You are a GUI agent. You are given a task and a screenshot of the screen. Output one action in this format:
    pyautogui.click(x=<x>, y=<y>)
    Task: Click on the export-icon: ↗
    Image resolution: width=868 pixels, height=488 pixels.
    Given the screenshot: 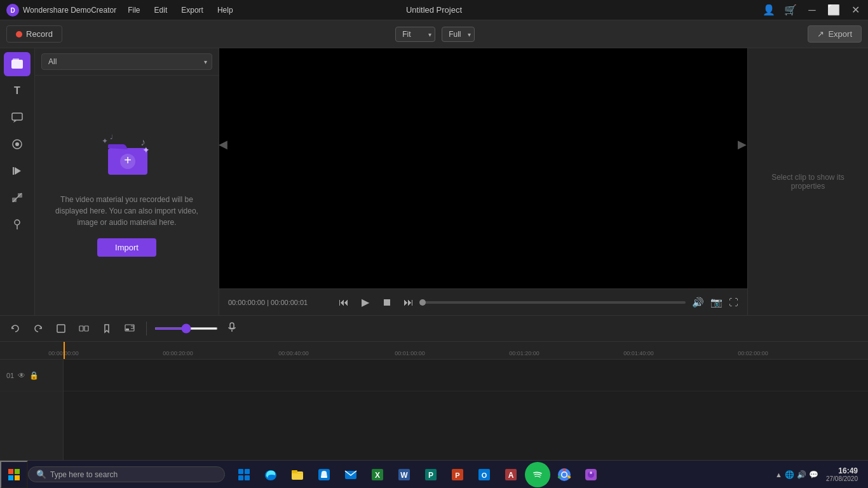 What is the action you would take?
    pyautogui.click(x=821, y=34)
    